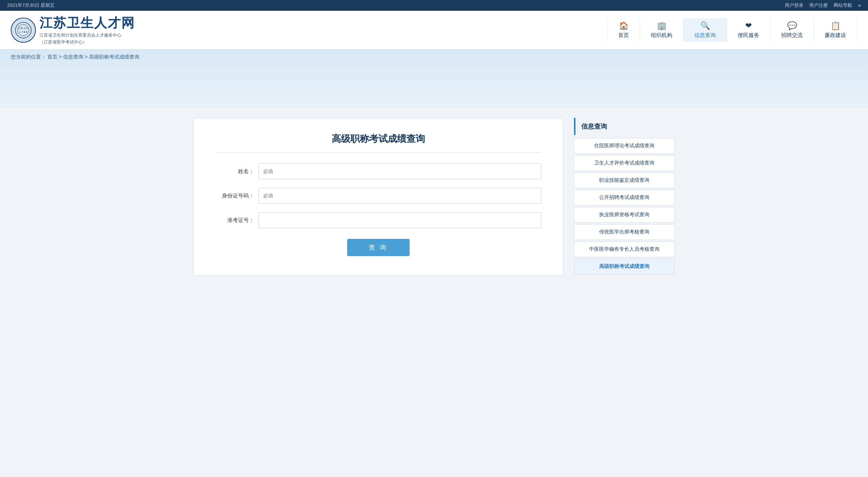 The width and height of the screenshot is (868, 477). Describe the element at coordinates (624, 126) in the screenshot. I see `sidebar-title: 信息查询` at that location.